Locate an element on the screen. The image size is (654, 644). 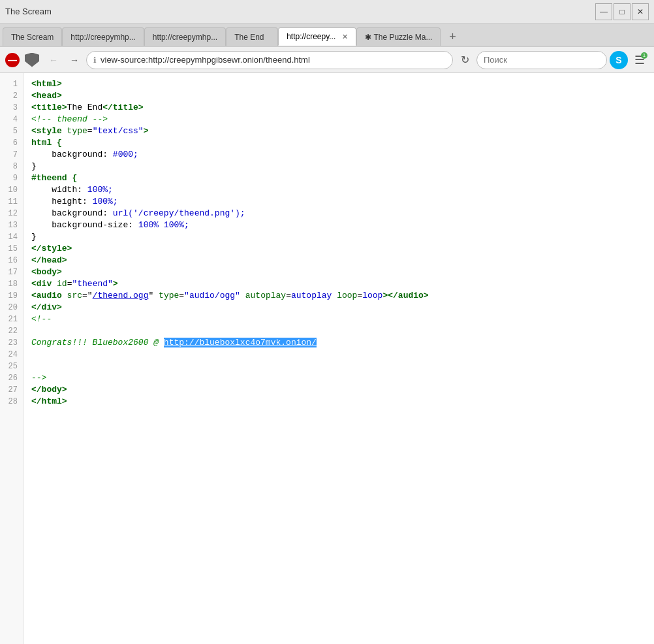
code-token: </html> is located at coordinates (50, 401).